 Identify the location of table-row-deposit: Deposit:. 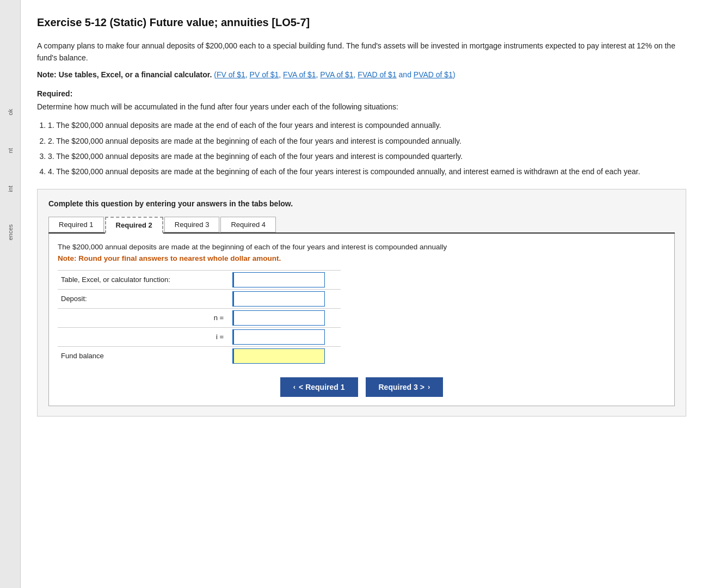
(199, 298).